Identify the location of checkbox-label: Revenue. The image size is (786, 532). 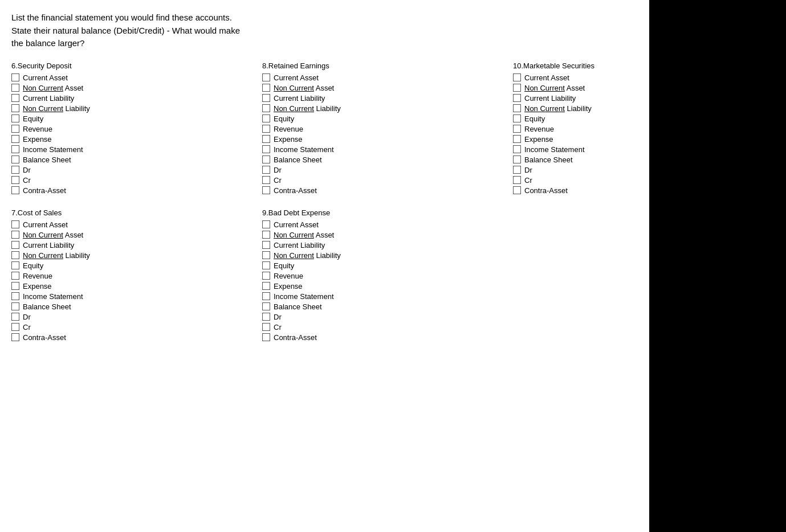
(38, 129).